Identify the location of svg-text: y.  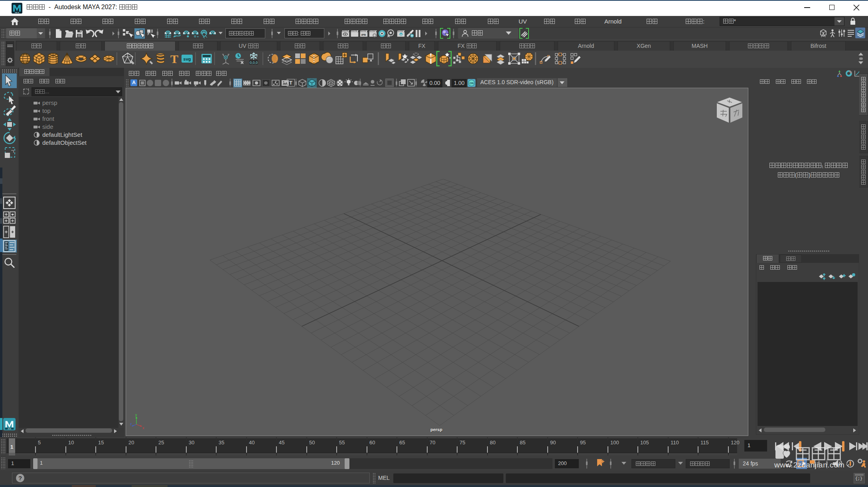
(136, 415).